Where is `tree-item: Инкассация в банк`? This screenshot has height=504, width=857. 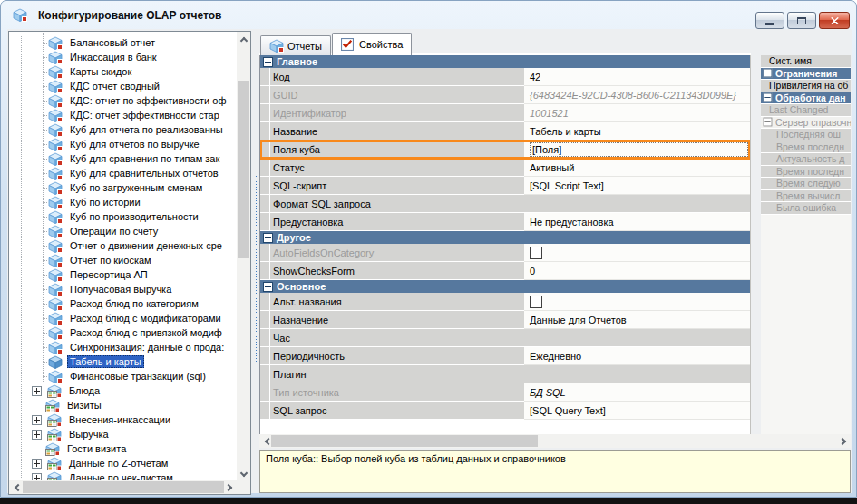
tree-item: Инкассация в банк is located at coordinates (123, 57).